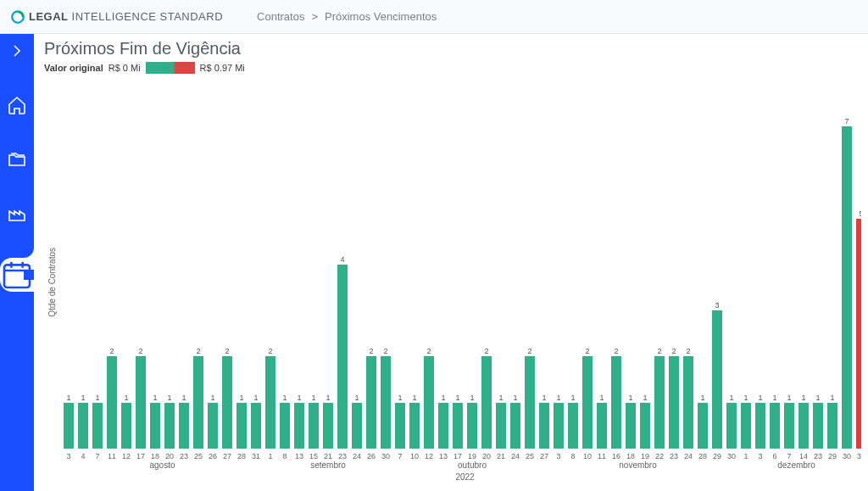 This screenshot has width=868, height=491. Describe the element at coordinates (342, 351) in the screenshot. I see `bar: 4` at that location.